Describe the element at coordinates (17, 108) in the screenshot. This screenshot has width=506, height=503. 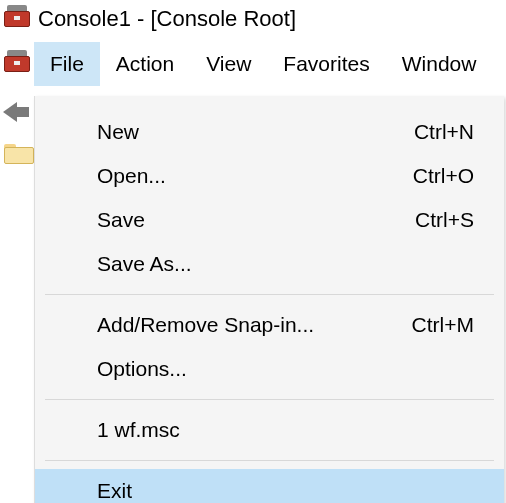
I see `back-button` at that location.